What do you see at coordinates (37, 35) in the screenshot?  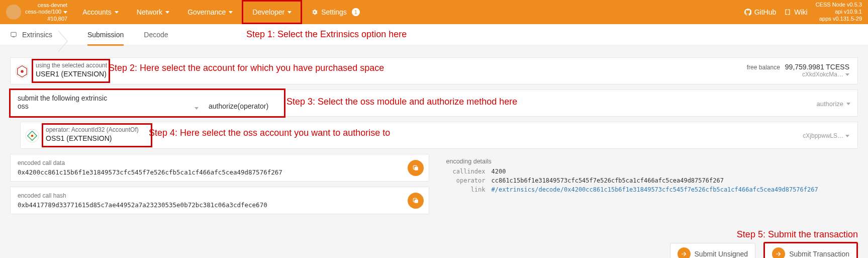 I see `section-label: Extrinsics` at bounding box center [37, 35].